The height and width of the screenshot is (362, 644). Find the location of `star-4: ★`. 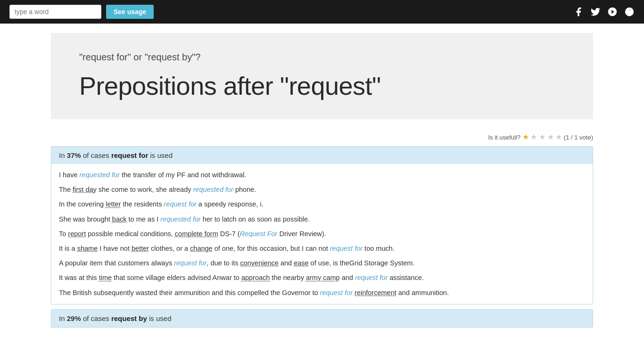

star-4: ★ is located at coordinates (551, 137).